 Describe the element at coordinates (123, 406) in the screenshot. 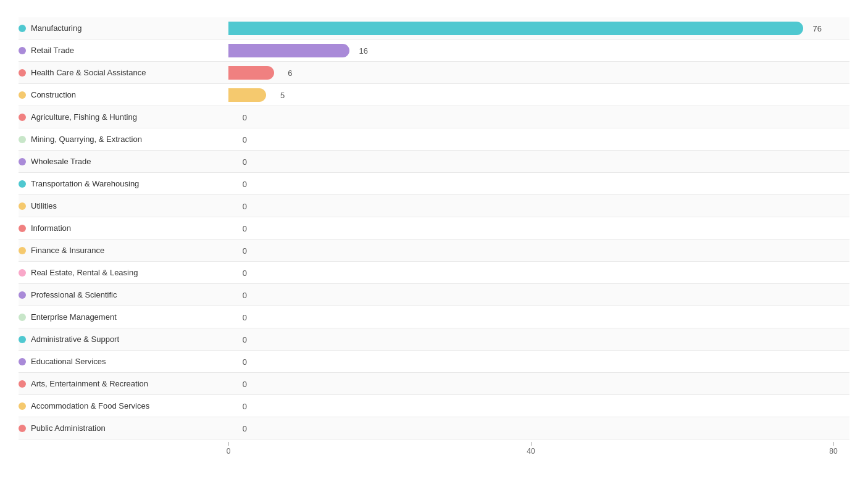

I see `label-area: Accommodation & Food Services` at that location.